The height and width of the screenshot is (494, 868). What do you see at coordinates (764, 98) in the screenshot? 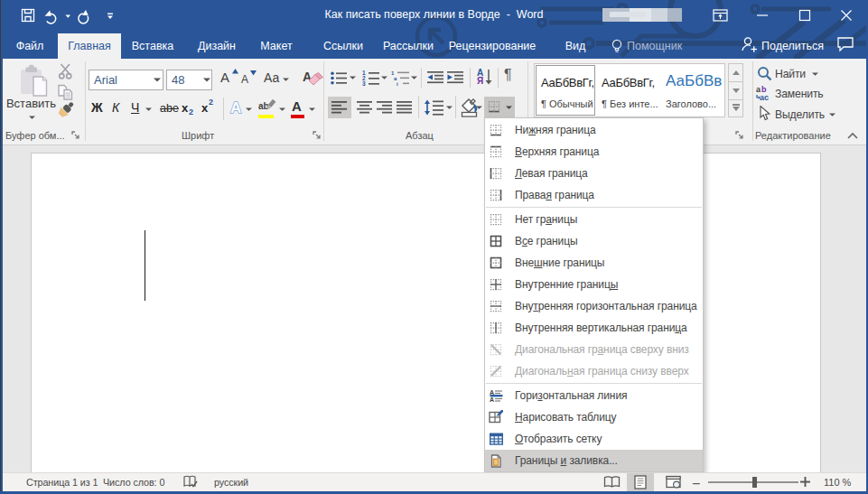
I see `svg-text: ac` at bounding box center [764, 98].